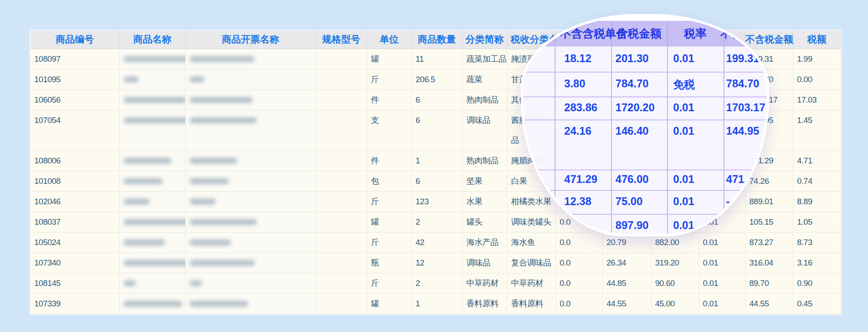  What do you see at coordinates (531, 242) in the screenshot?
I see `cell-tax-category: 海水鱼` at bounding box center [531, 242].